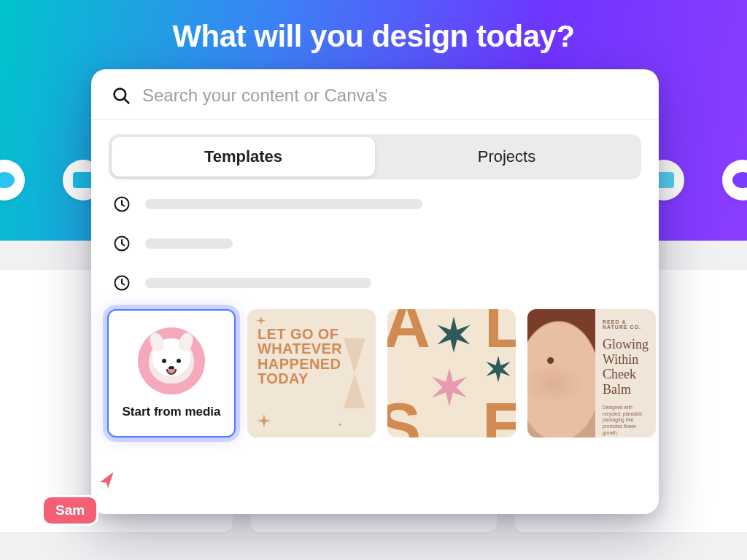  I want to click on letter-s: S, so click(404, 416).